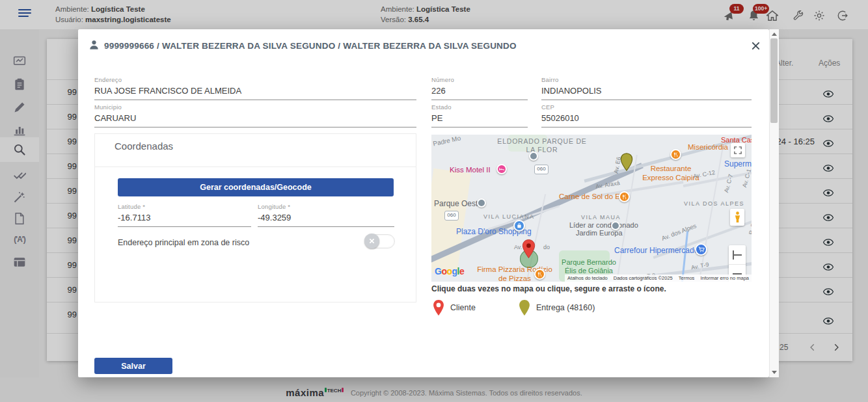 Image resolution: width=868 pixels, height=402 pixels. What do you see at coordinates (480, 119) in the screenshot?
I see `estado-input` at bounding box center [480, 119].